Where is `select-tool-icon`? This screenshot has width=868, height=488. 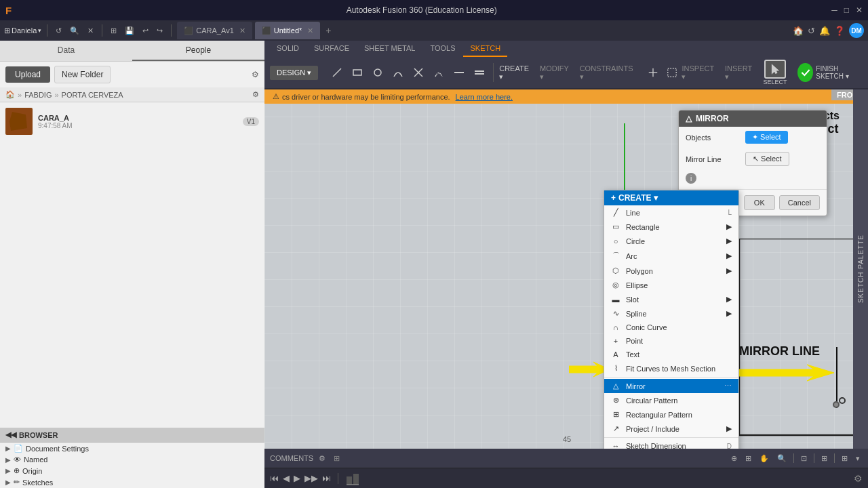 select-tool-icon is located at coordinates (775, 69).